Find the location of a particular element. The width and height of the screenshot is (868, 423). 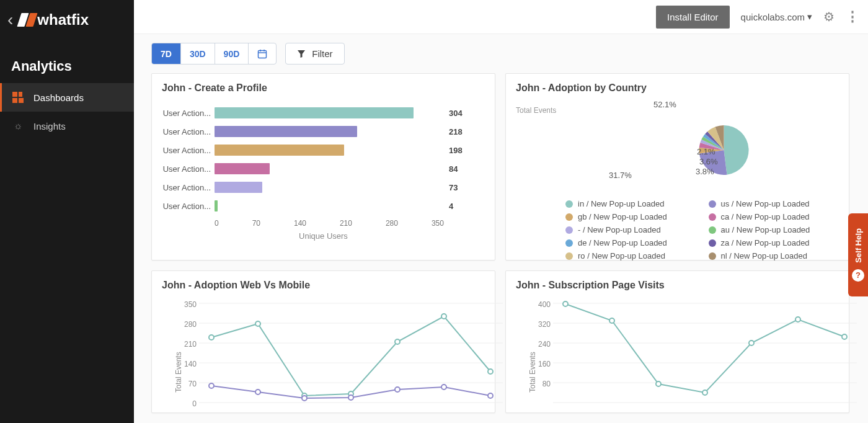

funnel-icon is located at coordinates (301, 54).